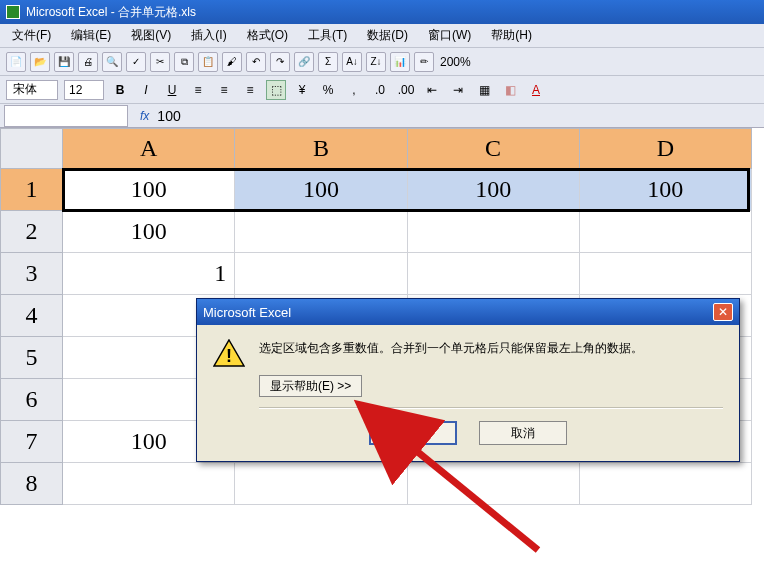 The height and width of the screenshot is (566, 764). I want to click on menu-view: 视图(V), so click(151, 36).